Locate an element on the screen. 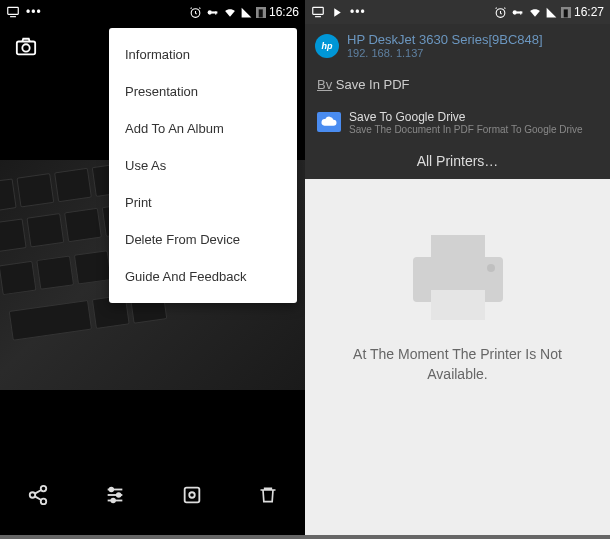 This screenshot has width=610, height=539. delete-button is located at coordinates (268, 497).